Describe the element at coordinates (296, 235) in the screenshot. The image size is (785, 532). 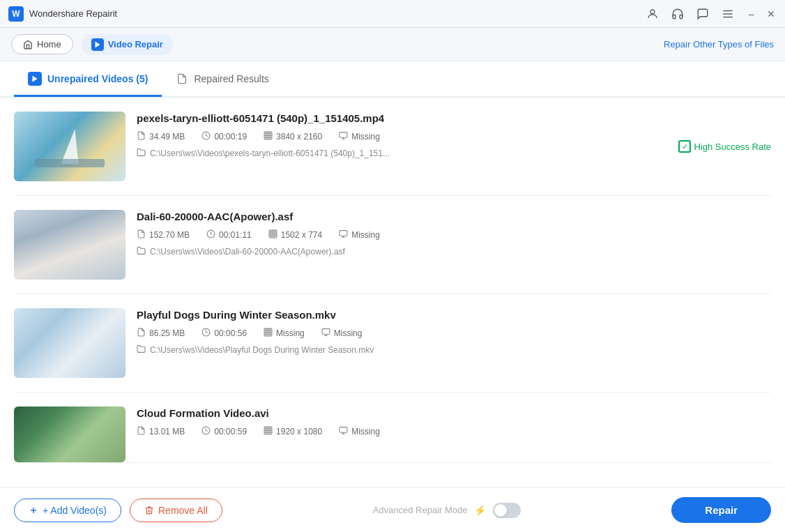
I see `resolution: 1502 x 774` at that location.